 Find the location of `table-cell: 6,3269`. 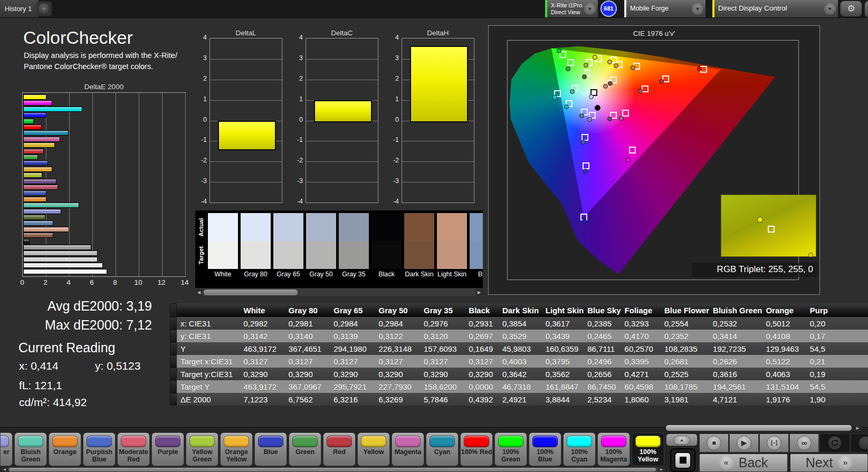

table-cell: 6,3269 is located at coordinates (398, 399).